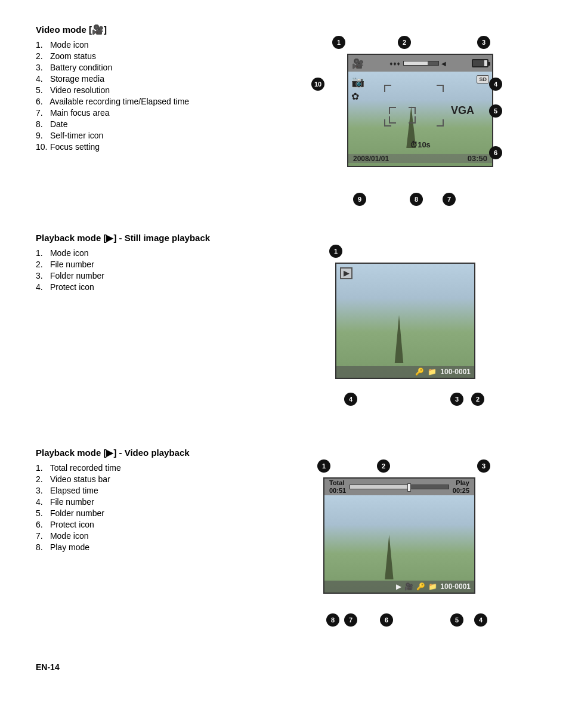 The width and height of the screenshot is (569, 728). Describe the element at coordinates (496, 153) in the screenshot. I see `callout-6: 6` at that location.